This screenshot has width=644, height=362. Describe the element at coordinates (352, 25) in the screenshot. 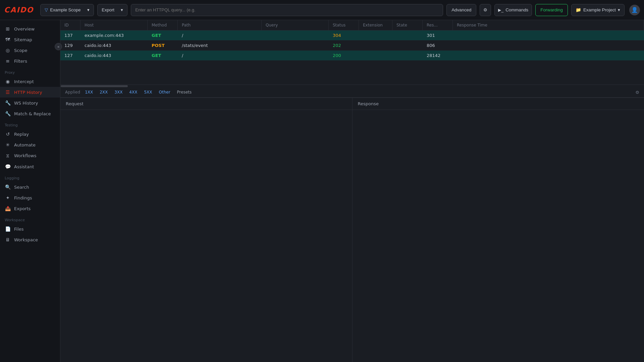

I see `table-header: ID Host Method Path Query Status Extensi…` at that location.